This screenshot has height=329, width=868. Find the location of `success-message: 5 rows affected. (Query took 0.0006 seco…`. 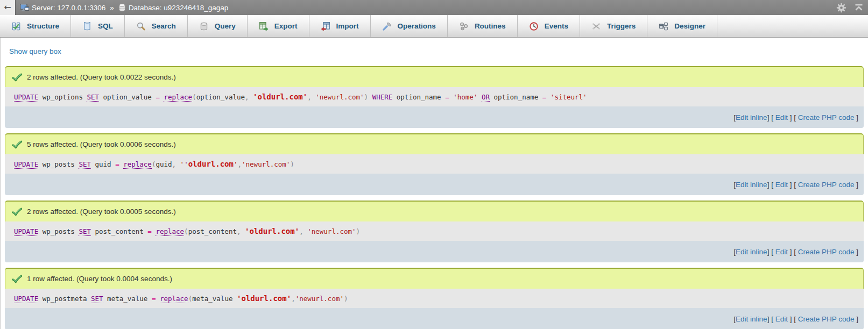

success-message: 5 rows affected. (Query took 0.0006 seco… is located at coordinates (434, 144).